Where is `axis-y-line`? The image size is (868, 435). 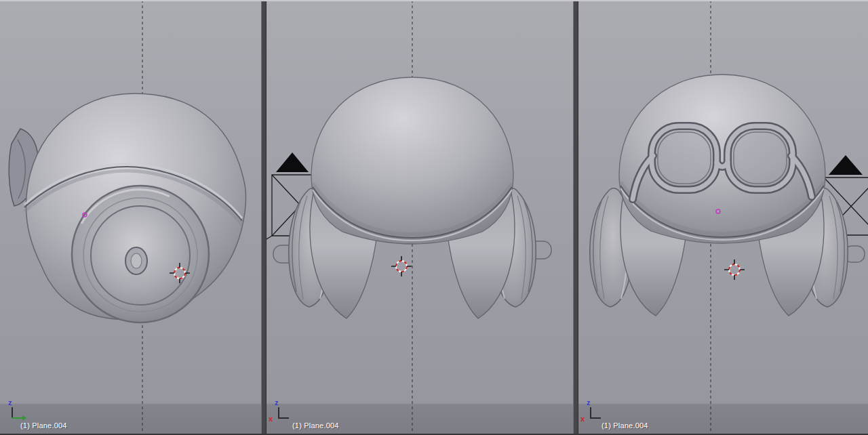
axis-y-line is located at coordinates (17, 418).